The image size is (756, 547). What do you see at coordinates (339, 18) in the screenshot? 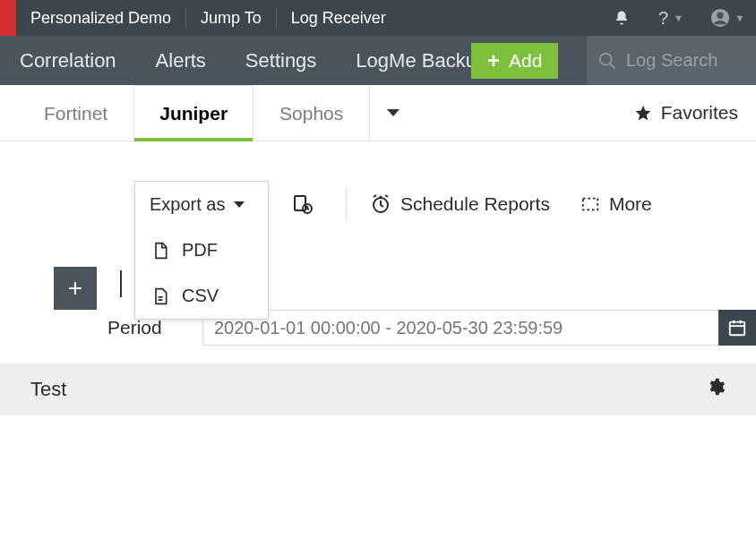
I see `log-receiver-link: Log Receiver` at bounding box center [339, 18].